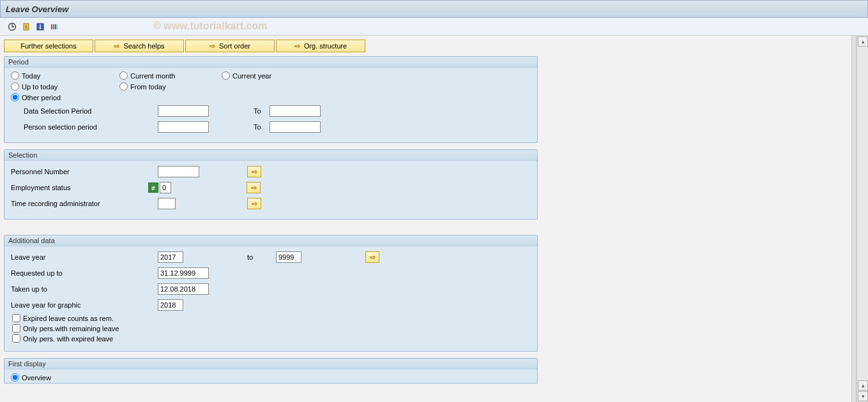 This screenshot has height=402, width=868. I want to click on sort-order-button: ⇨Sort order, so click(230, 46).